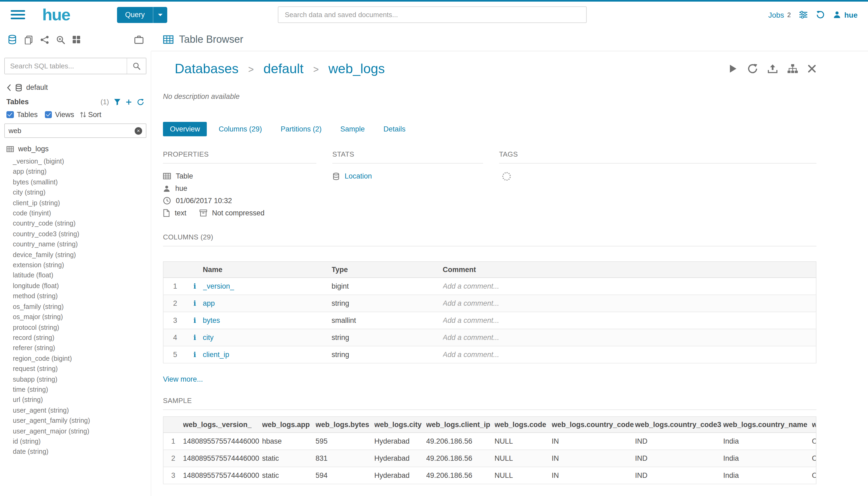  Describe the element at coordinates (283, 69) in the screenshot. I see `breadcrumb-item: default` at that location.